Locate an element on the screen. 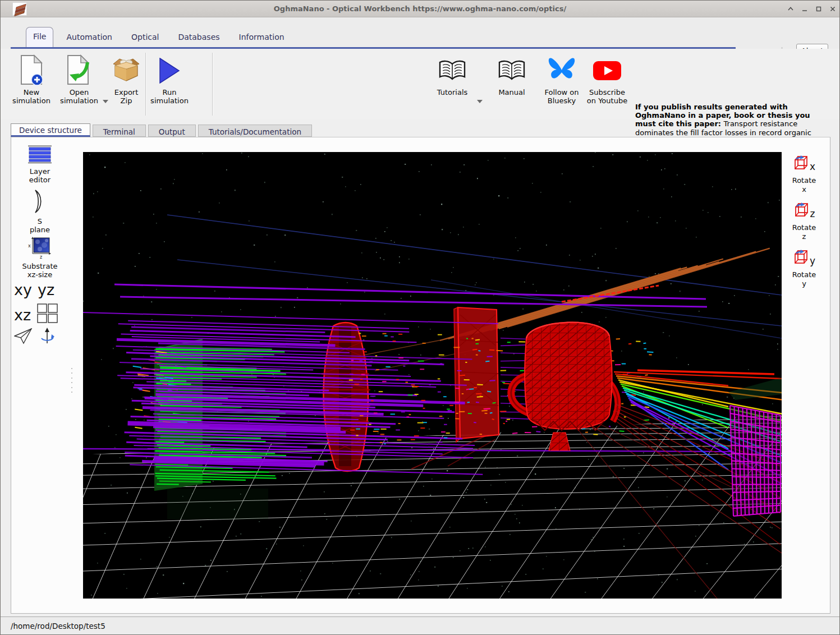 The height and width of the screenshot is (635, 840). view-yz-button: yz is located at coordinates (46, 289).